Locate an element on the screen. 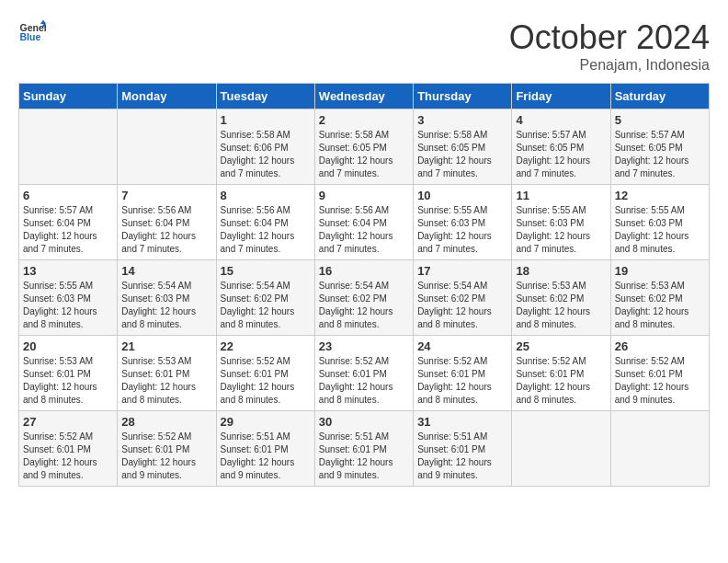  location-title: Penajam, Indonesia is located at coordinates (609, 65).